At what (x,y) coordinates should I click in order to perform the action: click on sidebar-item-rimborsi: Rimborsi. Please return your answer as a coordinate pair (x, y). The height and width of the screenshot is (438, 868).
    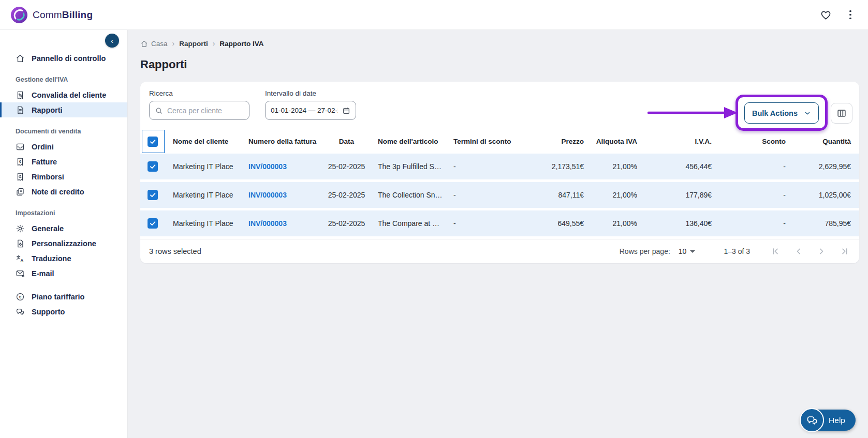
    Looking at the image, I should click on (64, 177).